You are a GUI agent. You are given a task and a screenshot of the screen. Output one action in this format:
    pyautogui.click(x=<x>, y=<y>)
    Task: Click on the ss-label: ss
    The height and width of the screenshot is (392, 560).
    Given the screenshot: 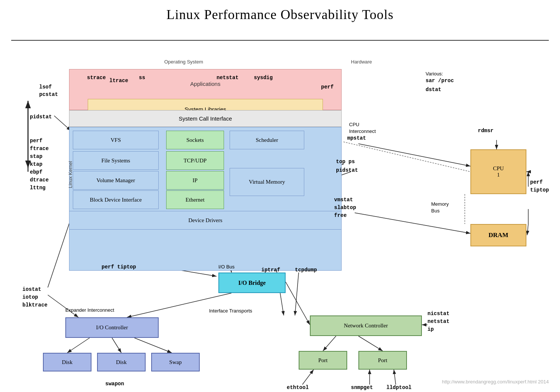 What is the action you would take?
    pyautogui.click(x=142, y=78)
    